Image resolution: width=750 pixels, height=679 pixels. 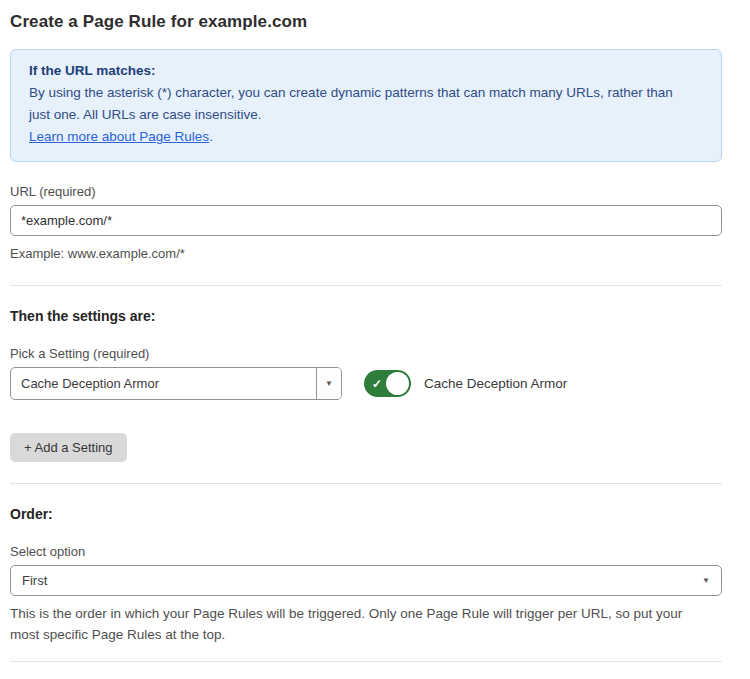 I want to click on setting-row: Cache Deception Armor ▼ ✓ Cache Deceptio…, so click(x=366, y=384).